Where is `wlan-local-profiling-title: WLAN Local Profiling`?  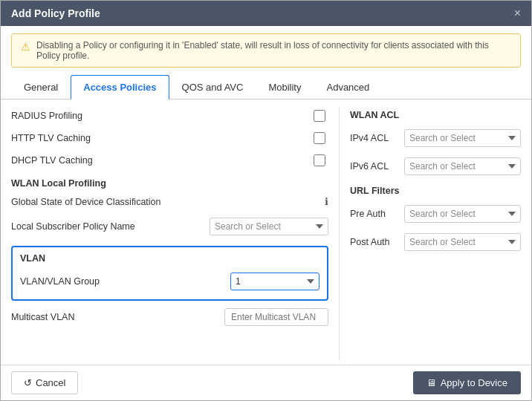 wlan-local-profiling-title: WLAN Local Profiling is located at coordinates (169, 183).